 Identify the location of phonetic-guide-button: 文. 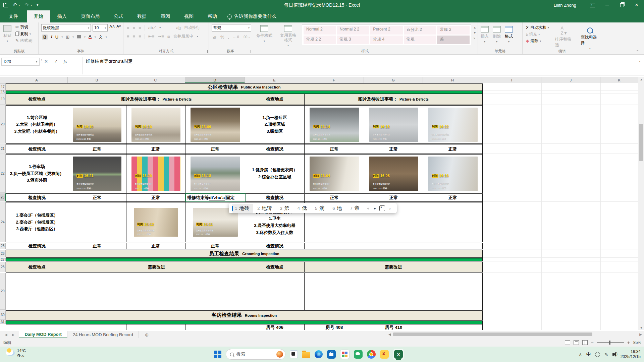
(101, 37).